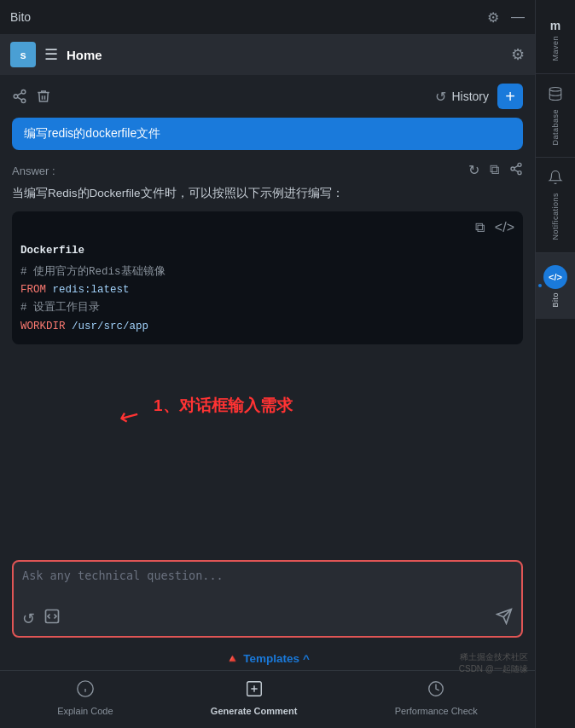  I want to click on action-bar: ↺ History +, so click(268, 96).